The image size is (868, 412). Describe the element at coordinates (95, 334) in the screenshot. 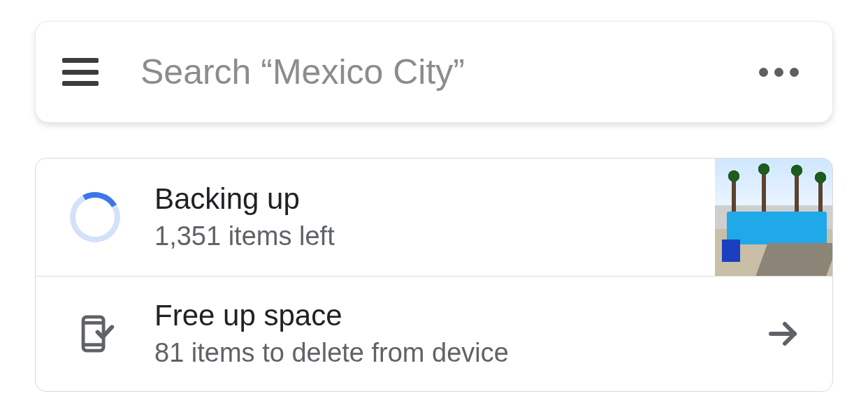

I see `device-check-icon` at that location.